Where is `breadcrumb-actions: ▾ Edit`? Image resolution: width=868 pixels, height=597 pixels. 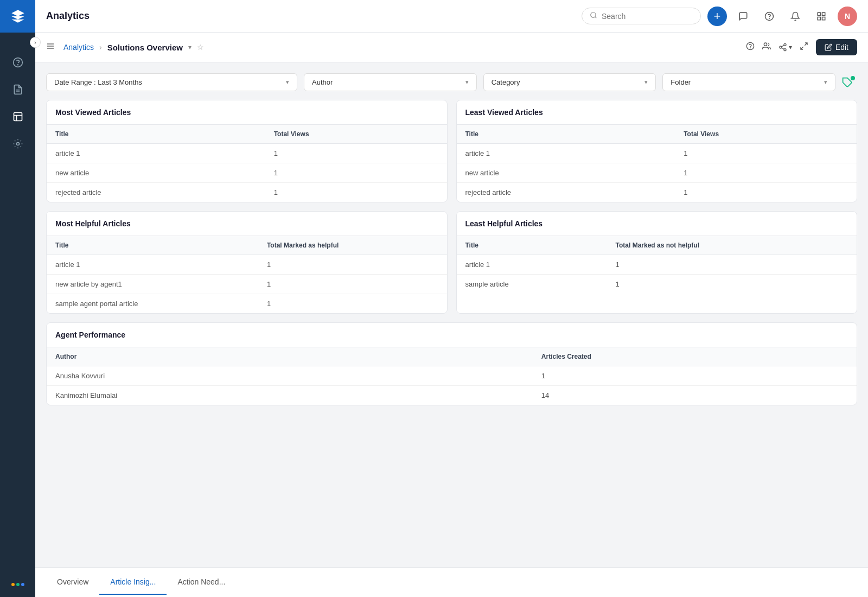
breadcrumb-actions: ▾ Edit is located at coordinates (802, 47).